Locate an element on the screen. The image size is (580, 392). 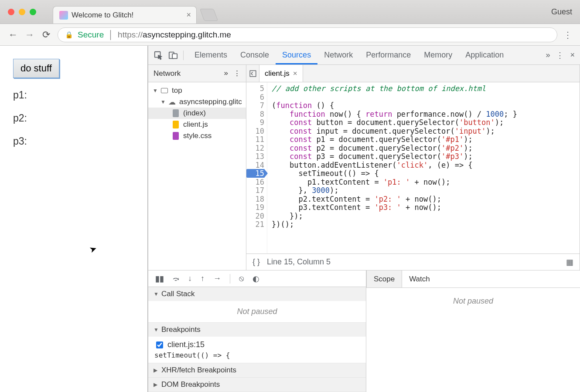
line-gutter: 56789101112131415161718192021 is located at coordinates (257, 168).